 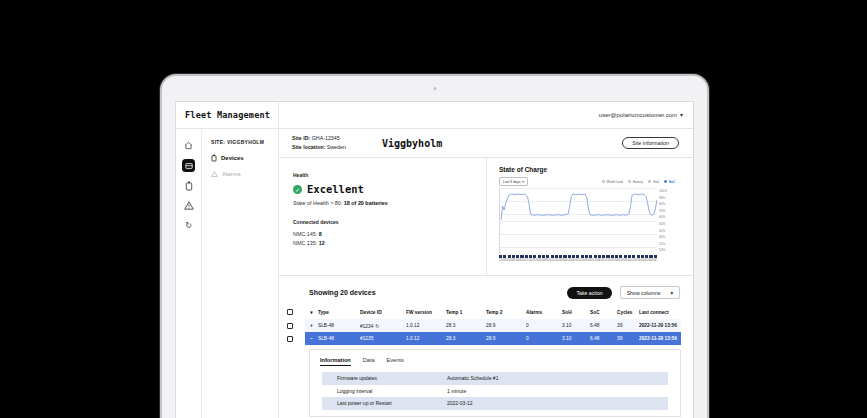 I want to click on site-location-value: Sweden, so click(x=336, y=147).